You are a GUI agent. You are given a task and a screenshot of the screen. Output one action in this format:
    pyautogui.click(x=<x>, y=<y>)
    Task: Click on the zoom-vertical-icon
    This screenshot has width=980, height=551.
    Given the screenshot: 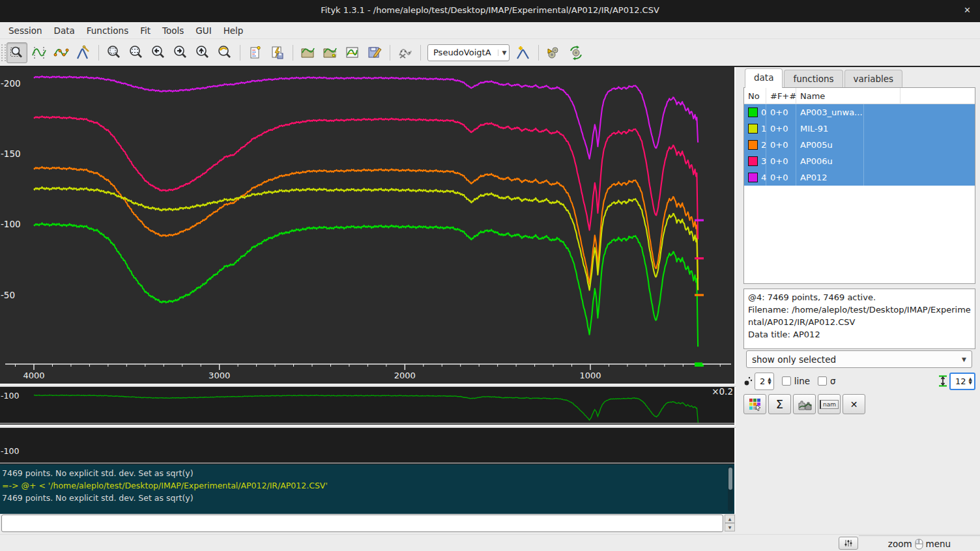 What is the action you would take?
    pyautogui.click(x=136, y=53)
    